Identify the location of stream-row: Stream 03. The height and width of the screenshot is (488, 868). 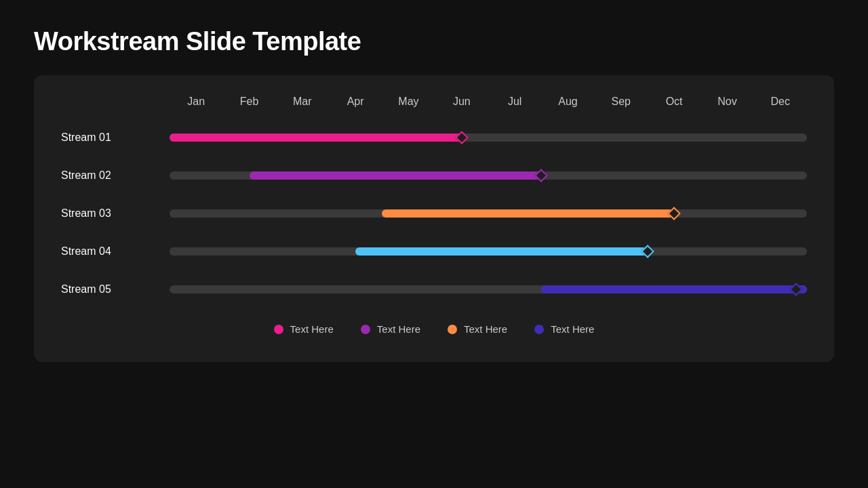
(434, 214).